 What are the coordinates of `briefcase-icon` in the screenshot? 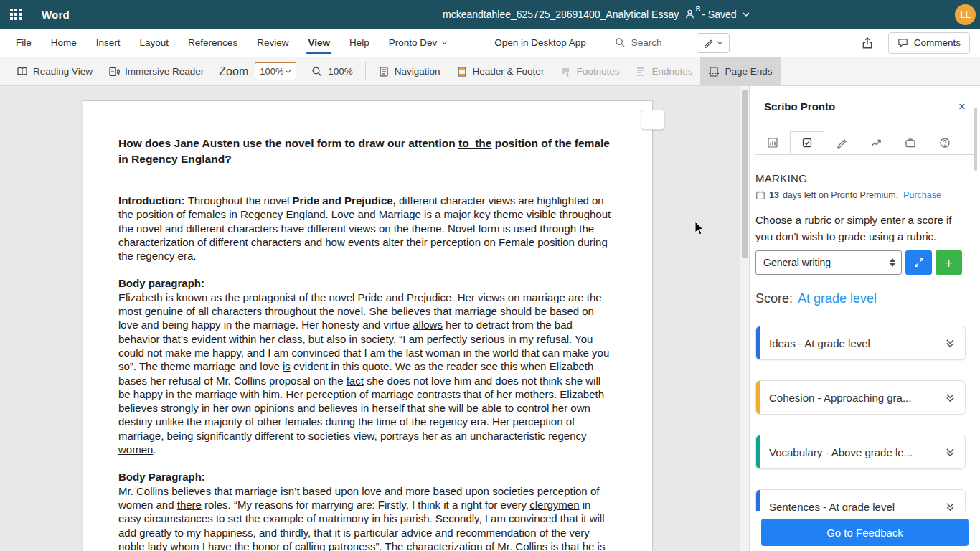 It's located at (910, 143).